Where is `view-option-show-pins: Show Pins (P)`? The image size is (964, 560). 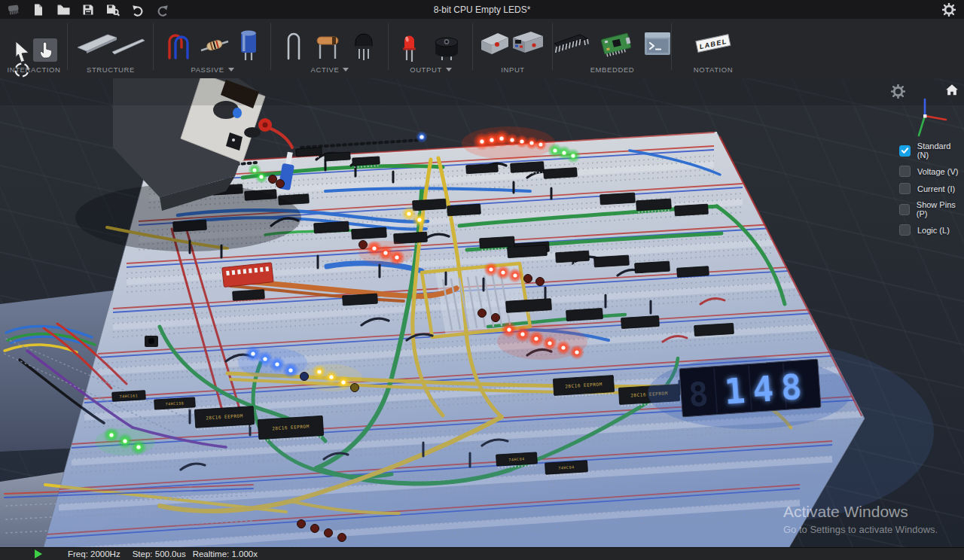
view-option-show-pins: Show Pins (P) is located at coordinates (932, 209).